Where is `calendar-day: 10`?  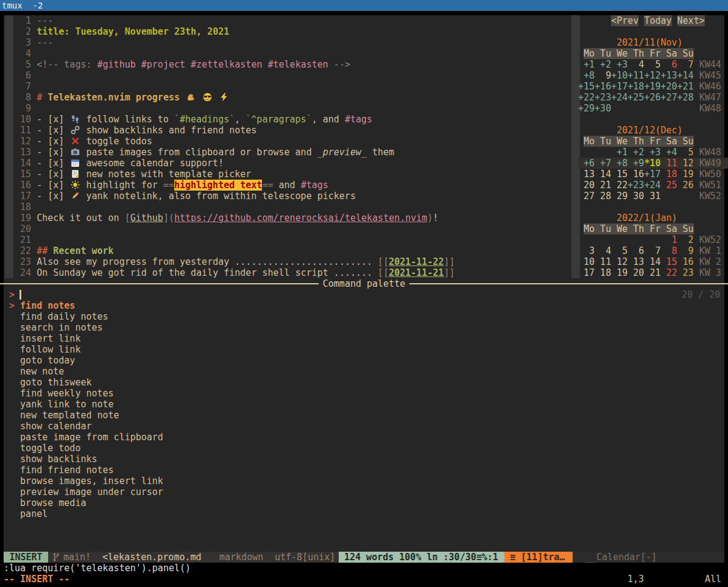
calendar-day: 10 is located at coordinates (586, 262).